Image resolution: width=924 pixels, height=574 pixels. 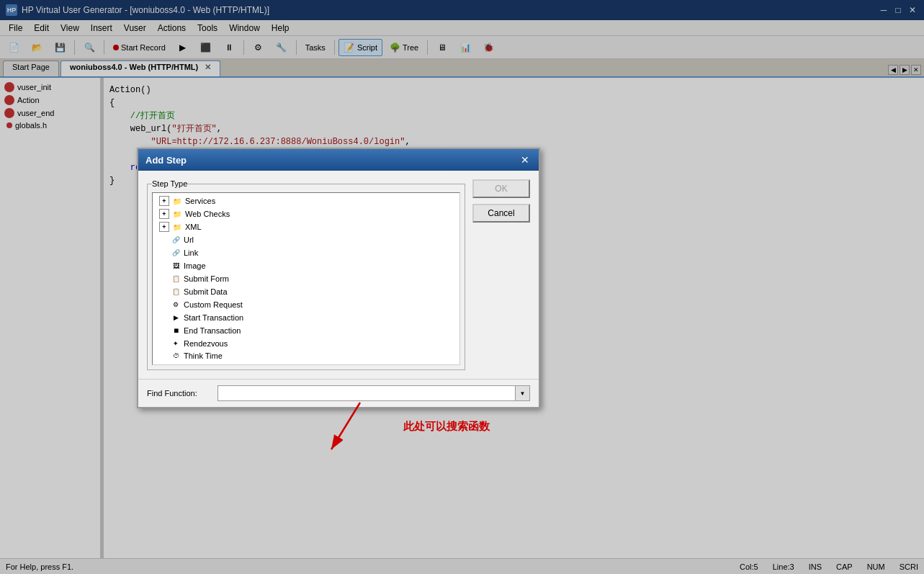 I want to click on tree-item-link: 🔗 Link, so click(x=306, y=253).